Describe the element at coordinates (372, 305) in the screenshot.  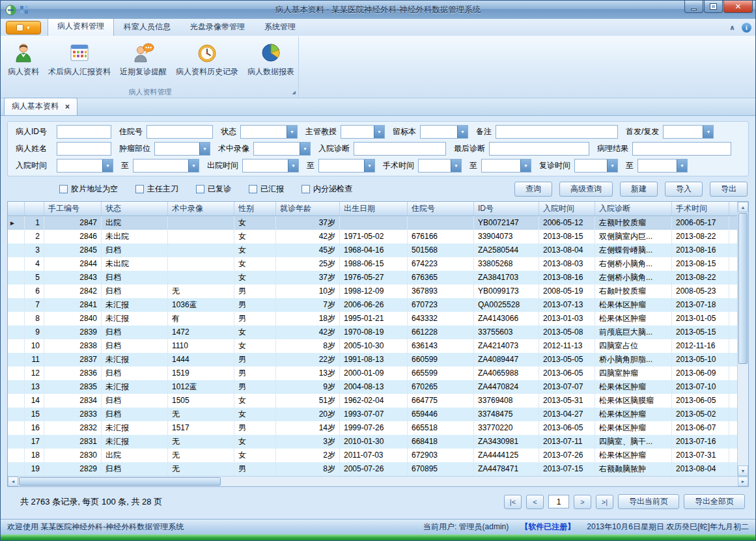
I see `grid-row-7: 72841未汇报1036蓝男7岁2006-06-26670723QA002552…` at that location.